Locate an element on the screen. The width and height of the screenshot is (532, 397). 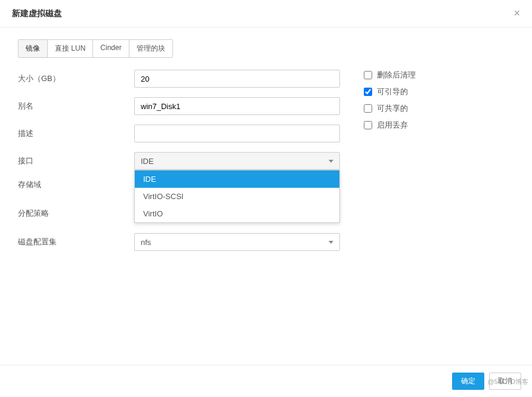
modal-footer: 确定 取消 is located at coordinates (266, 381).